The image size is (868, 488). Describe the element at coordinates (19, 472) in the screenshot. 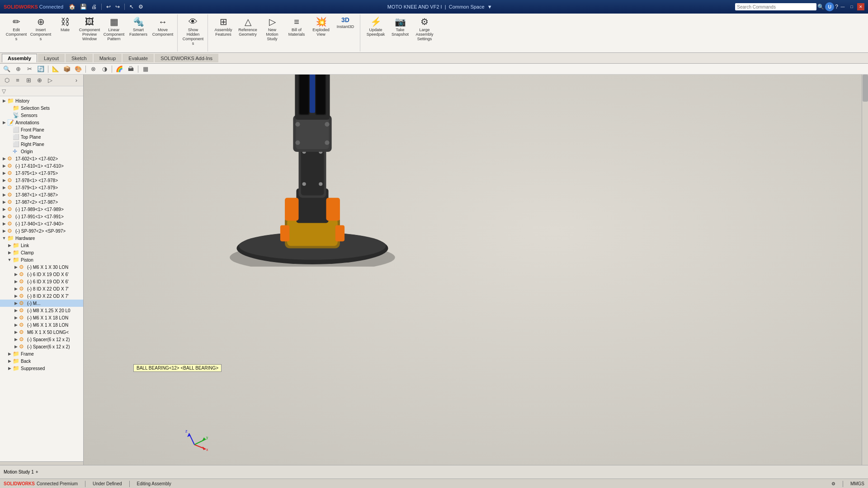

I see `motion-manager-btn: Motion Study 1` at that location.